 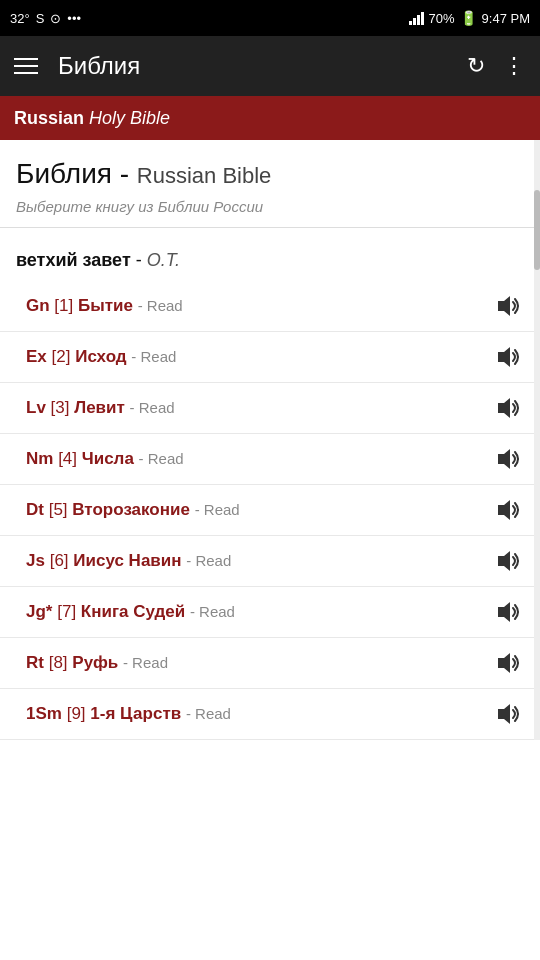 What do you see at coordinates (468, 18) in the screenshot?
I see `battery-icon: 🔋` at bounding box center [468, 18].